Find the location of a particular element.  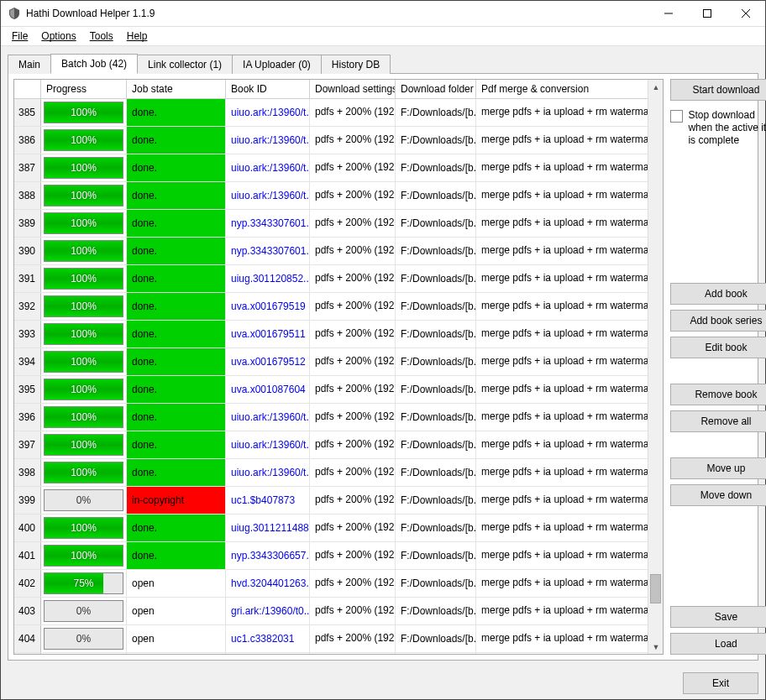

progress-cell: 75% is located at coordinates (84, 583).